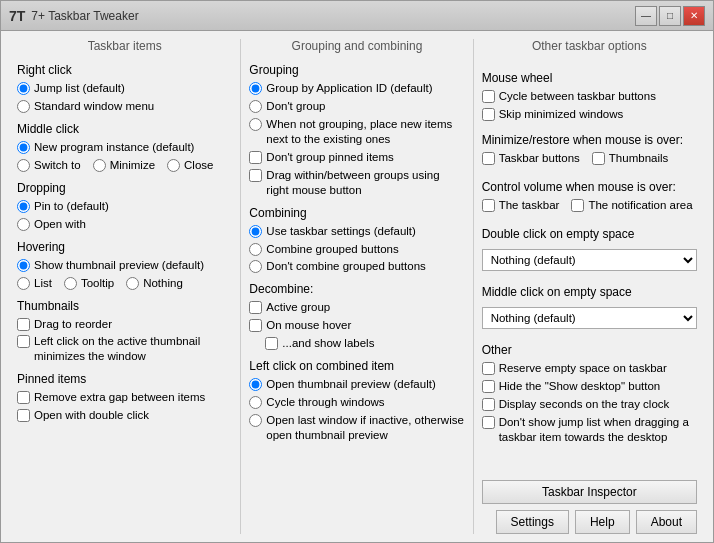 This screenshot has width=714, height=543. Describe the element at coordinates (590, 114) in the screenshot. I see `mw-skip-min: Skip minimized windows` at that location.